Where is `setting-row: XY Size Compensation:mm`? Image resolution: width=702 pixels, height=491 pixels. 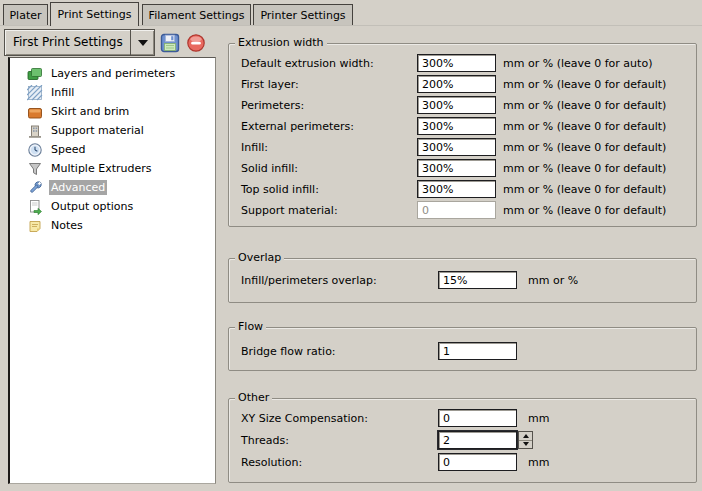
setting-row: XY Size Compensation:mm is located at coordinates (462, 418).